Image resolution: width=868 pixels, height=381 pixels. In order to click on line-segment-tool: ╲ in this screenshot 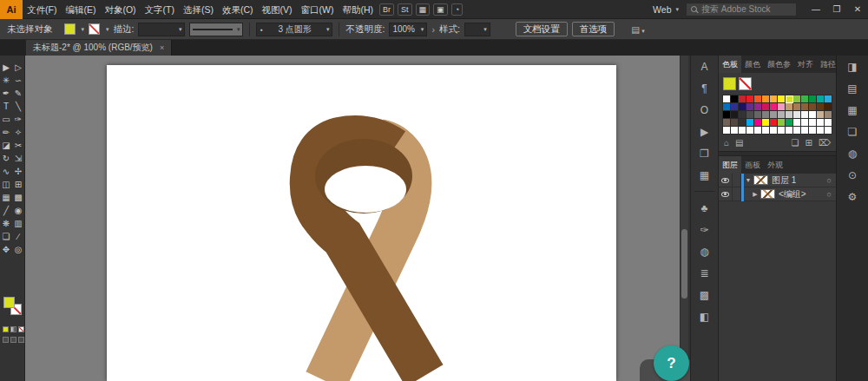, I will do `click(19, 106)`.